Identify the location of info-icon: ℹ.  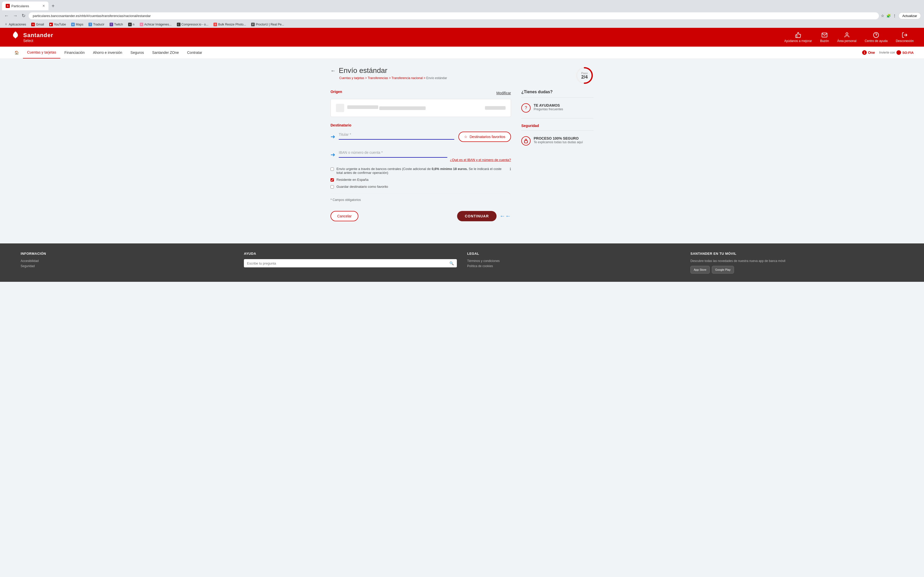
(510, 169).